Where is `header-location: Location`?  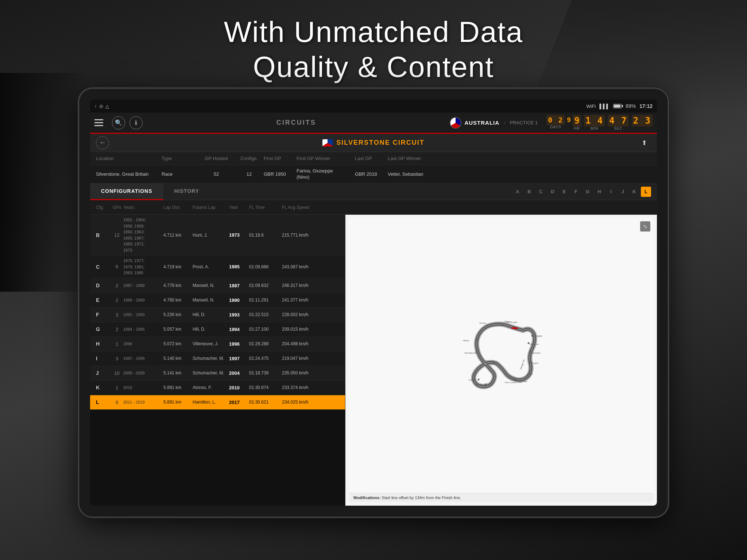 header-location: Location is located at coordinates (129, 158).